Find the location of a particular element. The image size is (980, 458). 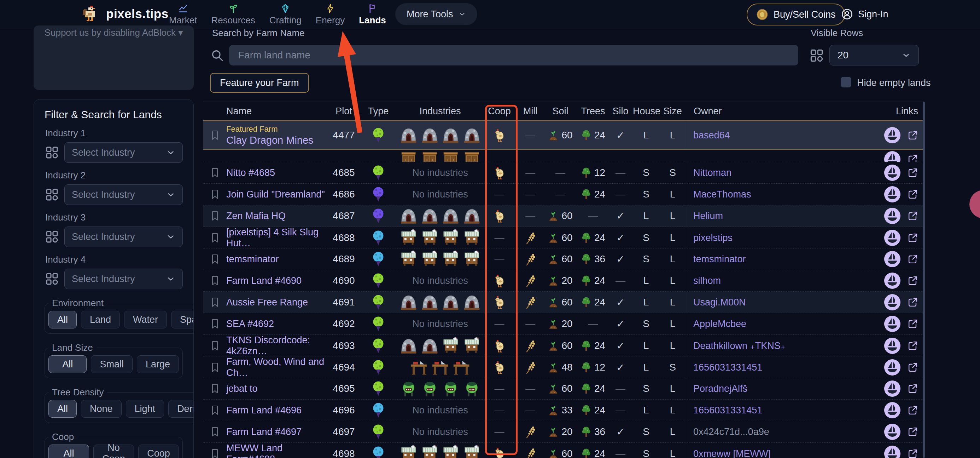

table-row-partial is located at coordinates (563, 156).